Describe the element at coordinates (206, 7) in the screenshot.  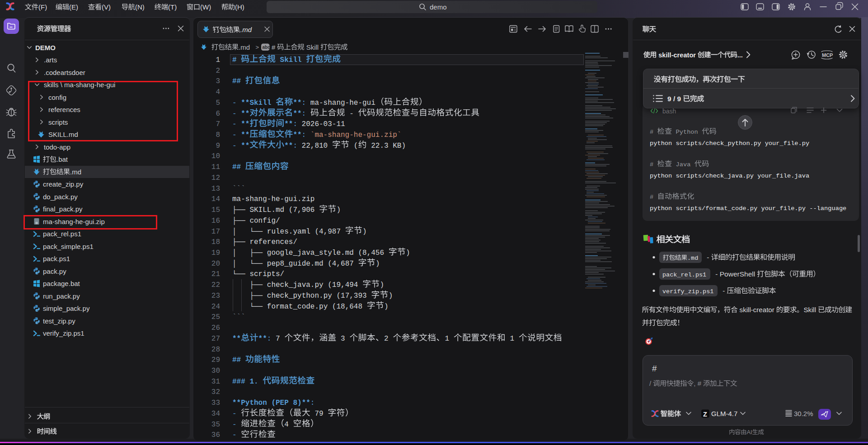
I see `svg-text: (W)` at that location.